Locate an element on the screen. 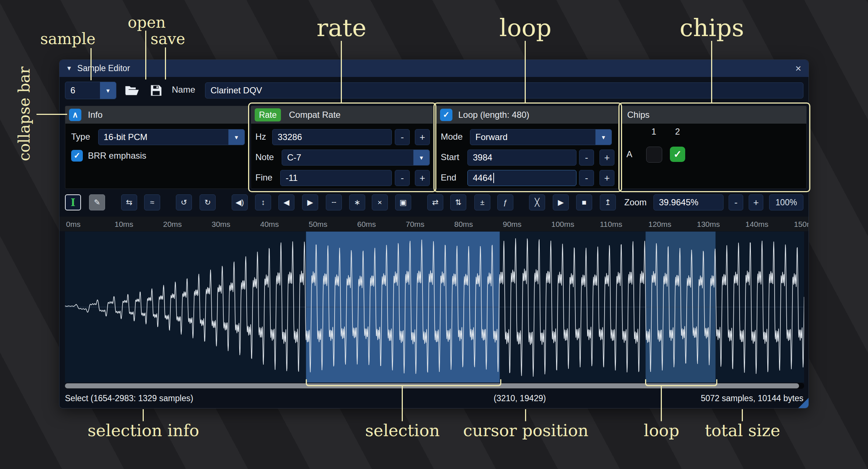 The height and width of the screenshot is (469, 868). redo-icon: ↻ is located at coordinates (208, 202).